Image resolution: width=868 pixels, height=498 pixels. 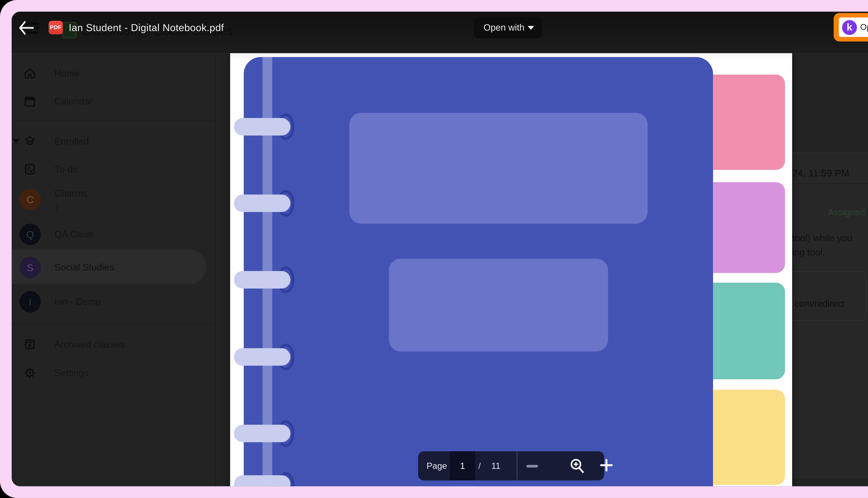 What do you see at coordinates (508, 27) in the screenshot?
I see `open-with-dropdown: Open with` at bounding box center [508, 27].